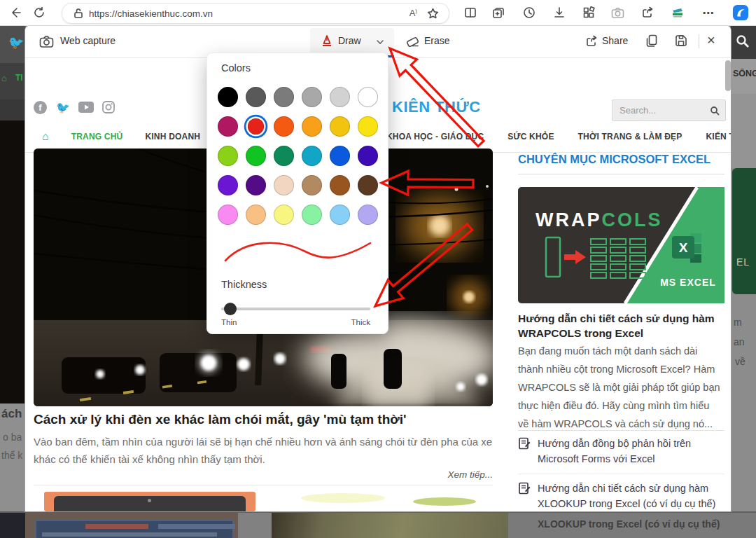 The width and height of the screenshot is (756, 538). I want to click on youtube-icon, so click(86, 107).